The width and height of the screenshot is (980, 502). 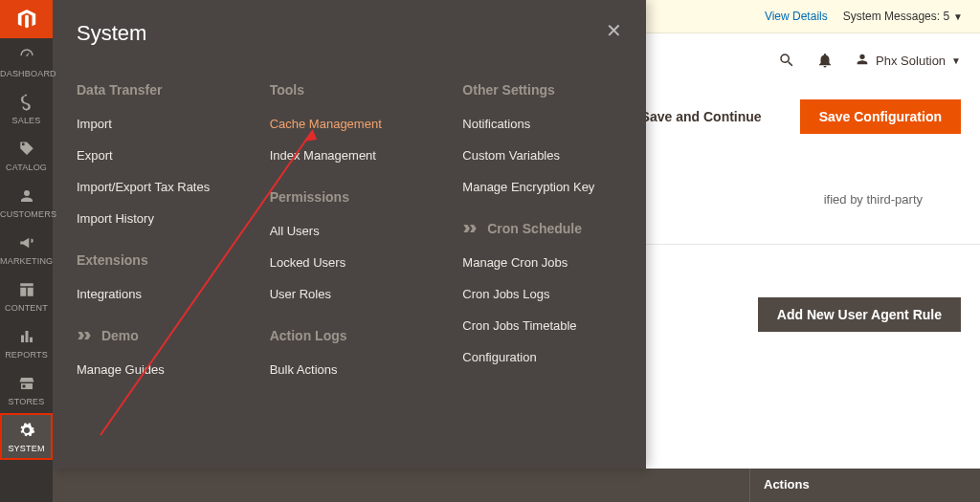 I want to click on admin-rail: DASHBOARD SALES CATALOG CUSTOMERS MARKET…, so click(x=27, y=251).